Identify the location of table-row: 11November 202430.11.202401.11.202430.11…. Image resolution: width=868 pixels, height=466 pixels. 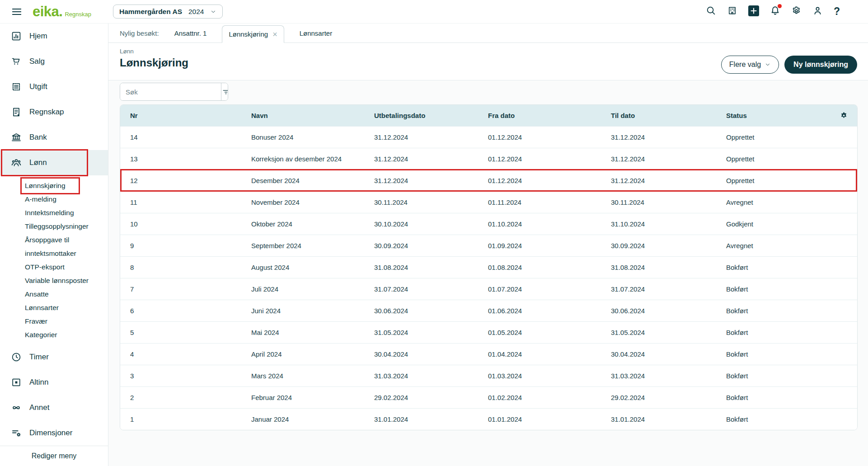
(489, 202).